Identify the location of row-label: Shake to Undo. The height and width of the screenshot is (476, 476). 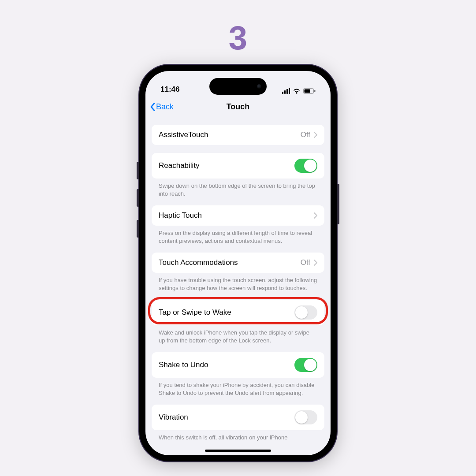
(183, 365).